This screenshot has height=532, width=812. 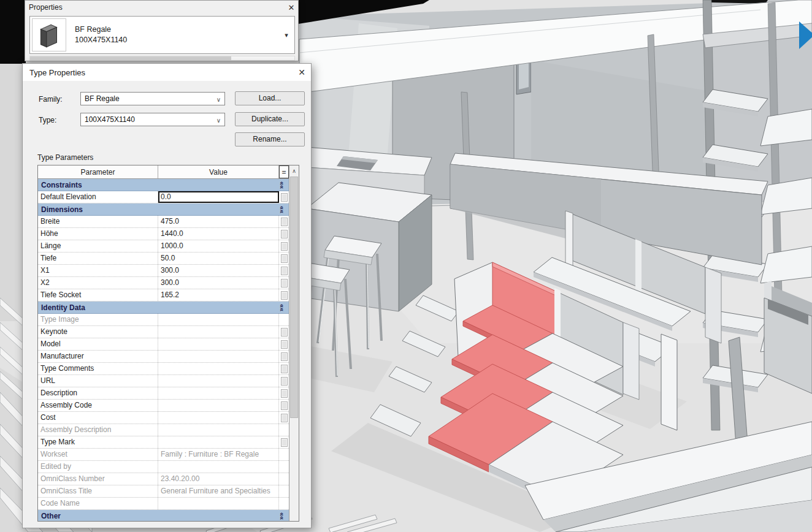 I want to click on table-vertical-scrollbar: ∧, so click(x=294, y=343).